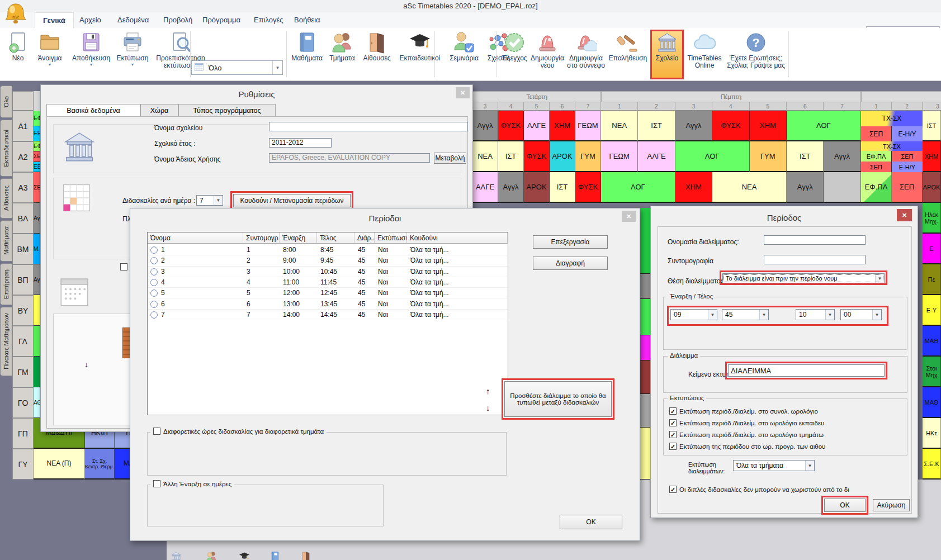 Image resolution: width=941 pixels, height=560 pixels. Describe the element at coordinates (23, 156) in the screenshot. I see `row-header-A2: A2` at that location.